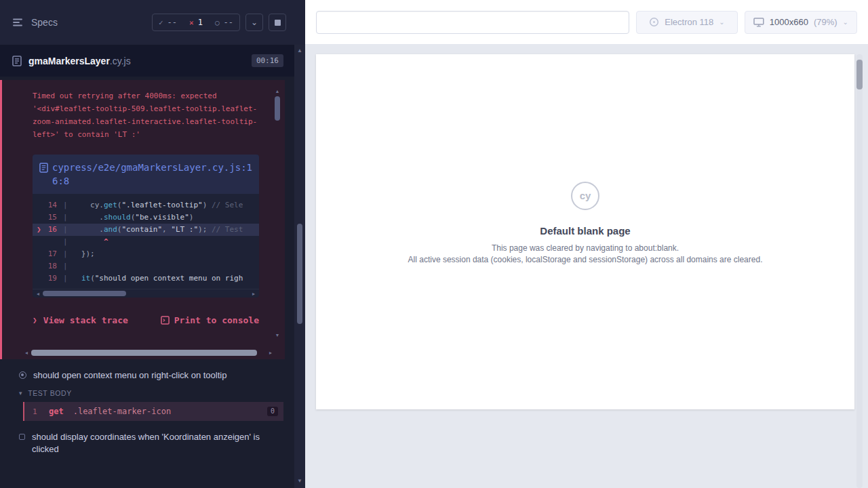 This screenshot has width=868, height=488. What do you see at coordinates (300, 244) in the screenshot?
I see `reporter-scrollbar: ▲ ▼` at bounding box center [300, 244].